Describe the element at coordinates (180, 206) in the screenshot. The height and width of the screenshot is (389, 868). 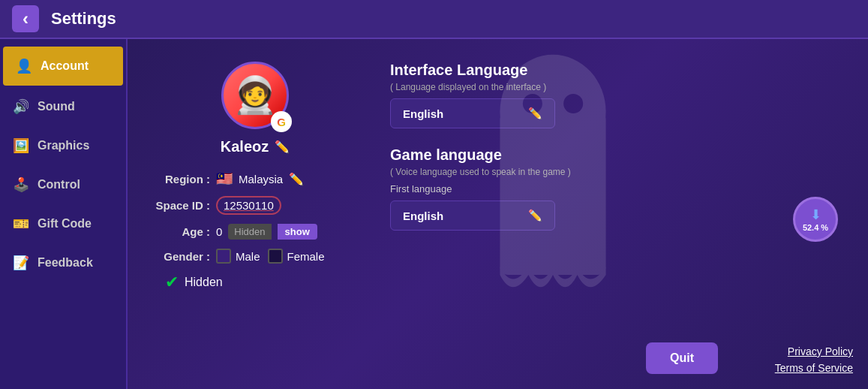
I see `spaceid-label: Space ID :` at that location.